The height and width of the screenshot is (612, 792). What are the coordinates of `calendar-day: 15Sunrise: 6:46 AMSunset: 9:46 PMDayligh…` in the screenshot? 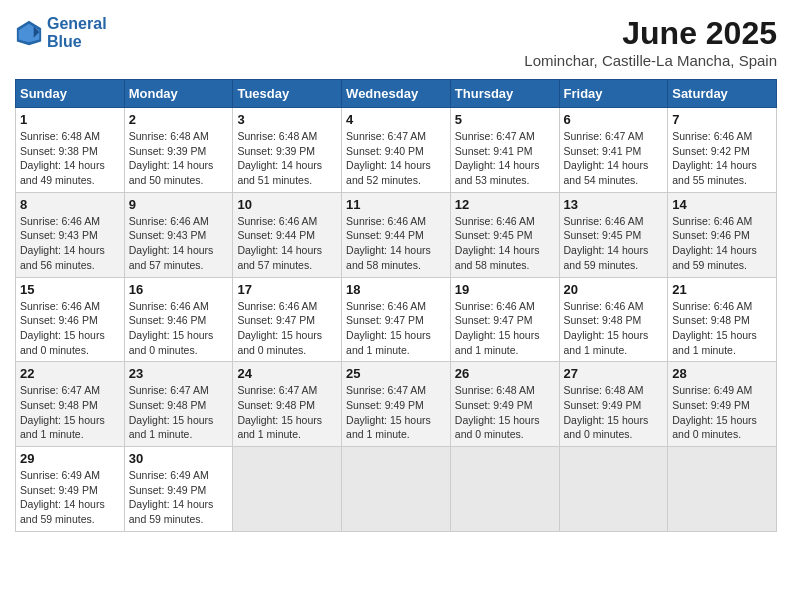 It's located at (70, 320).